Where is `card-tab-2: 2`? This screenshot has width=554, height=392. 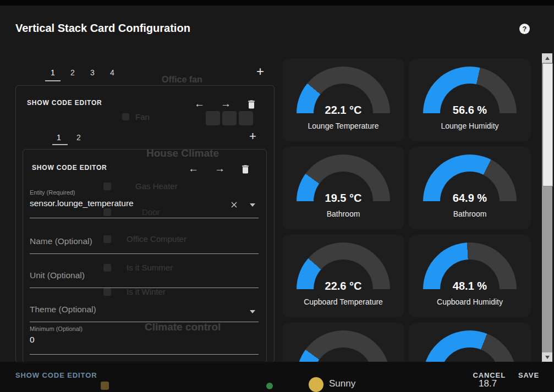 card-tab-2: 2 is located at coordinates (73, 73).